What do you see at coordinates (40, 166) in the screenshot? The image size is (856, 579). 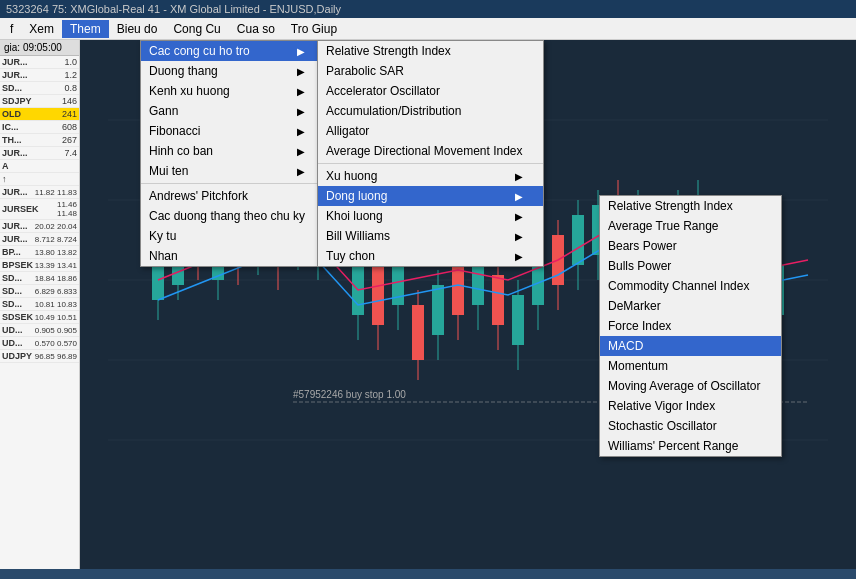 I see `list-item: A` at bounding box center [40, 166].